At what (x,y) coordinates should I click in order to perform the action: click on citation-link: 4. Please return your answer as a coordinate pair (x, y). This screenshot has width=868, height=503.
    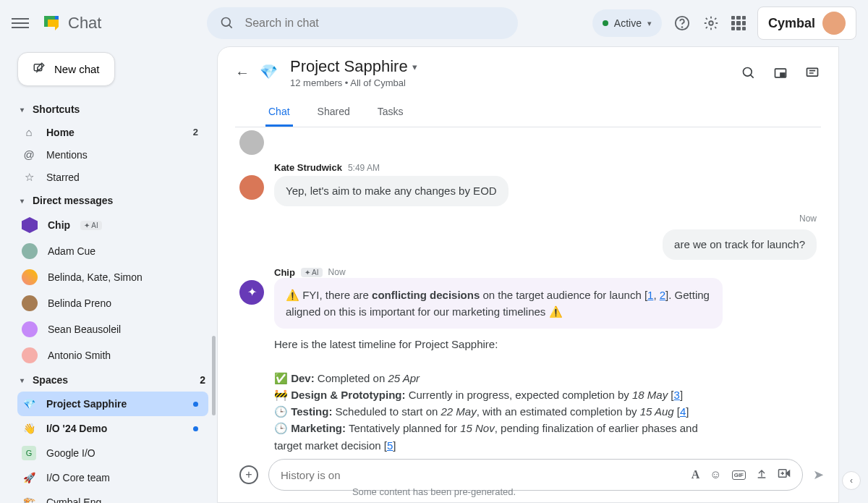
    Looking at the image, I should click on (683, 411).